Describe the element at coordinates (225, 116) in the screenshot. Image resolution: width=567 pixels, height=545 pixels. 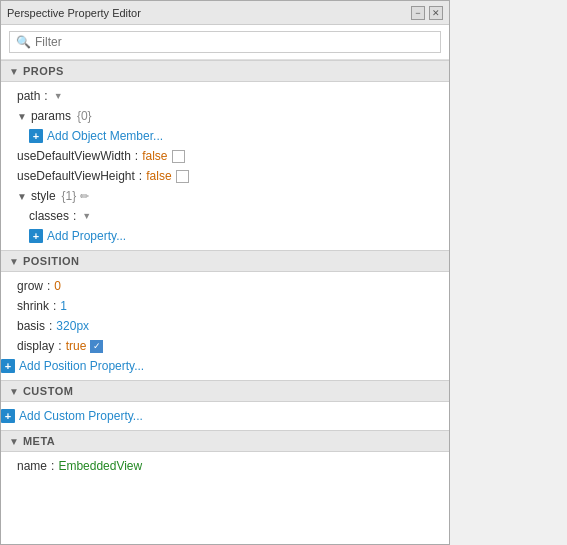
I see `prop-params: ▼ params {0}` at that location.